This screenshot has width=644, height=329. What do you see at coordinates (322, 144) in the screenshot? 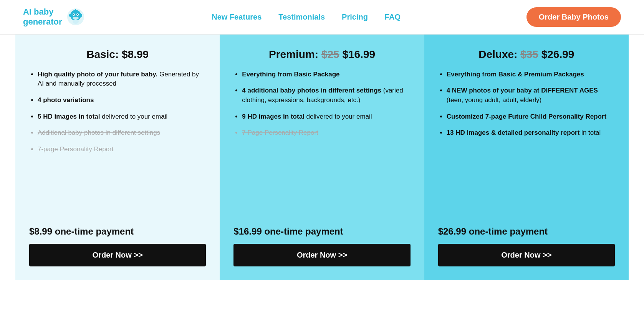
I see `premium-features-list: Everything from Basic Package 4 addition…` at bounding box center [322, 144].